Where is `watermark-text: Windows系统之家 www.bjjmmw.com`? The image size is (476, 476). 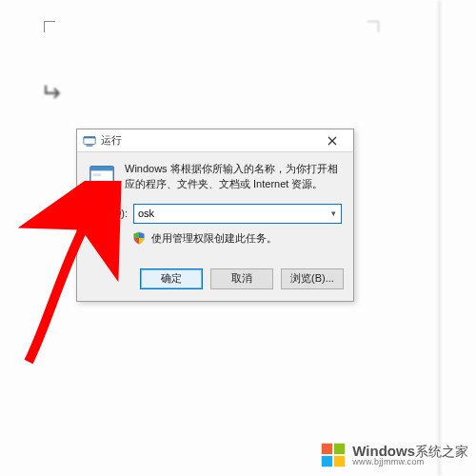
watermark-text: Windows系统之家 www.bjjmmw.com is located at coordinates (410, 455).